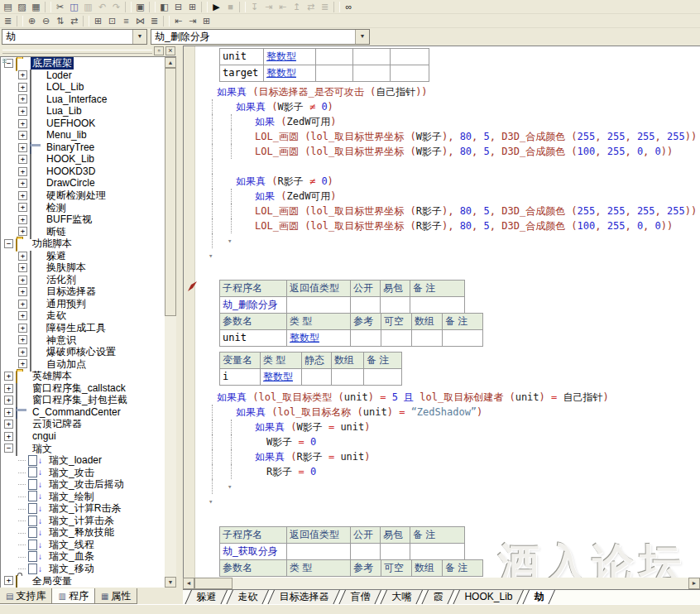 Image resolution: width=700 pixels, height=614 pixels. I want to click on redo-icon: ↷, so click(116, 7).